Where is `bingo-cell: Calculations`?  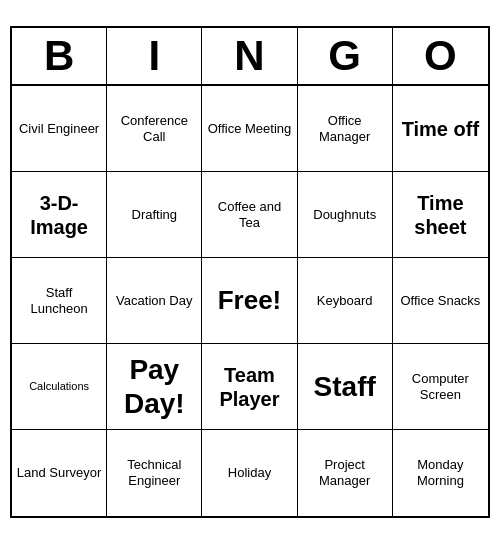 bingo-cell: Calculations is located at coordinates (60, 387).